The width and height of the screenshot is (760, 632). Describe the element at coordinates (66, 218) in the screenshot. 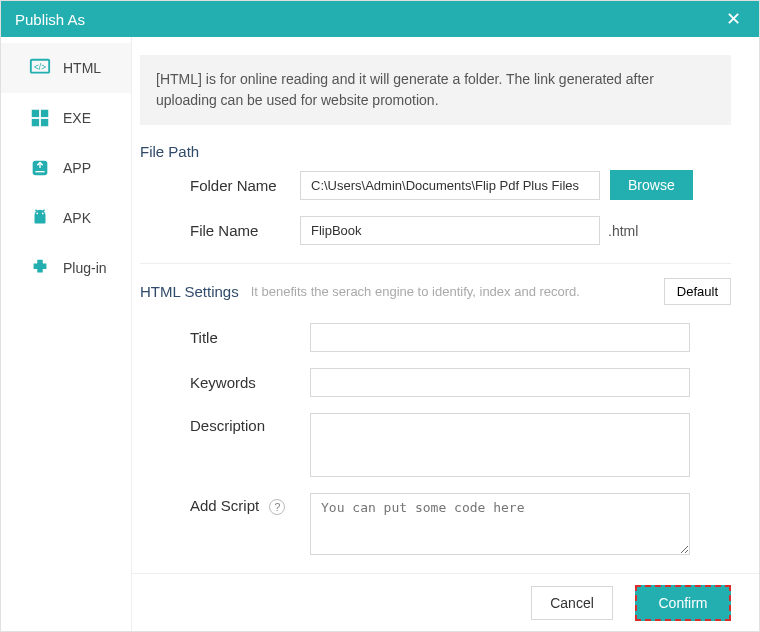

I see `sidebar-item-apk: APK` at that location.